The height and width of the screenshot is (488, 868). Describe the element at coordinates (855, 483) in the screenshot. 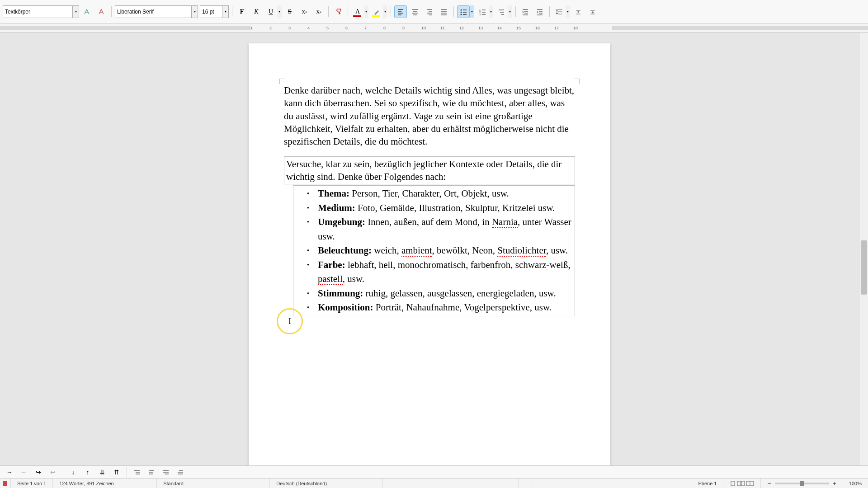

I see `zoom-percent: 100%` at that location.